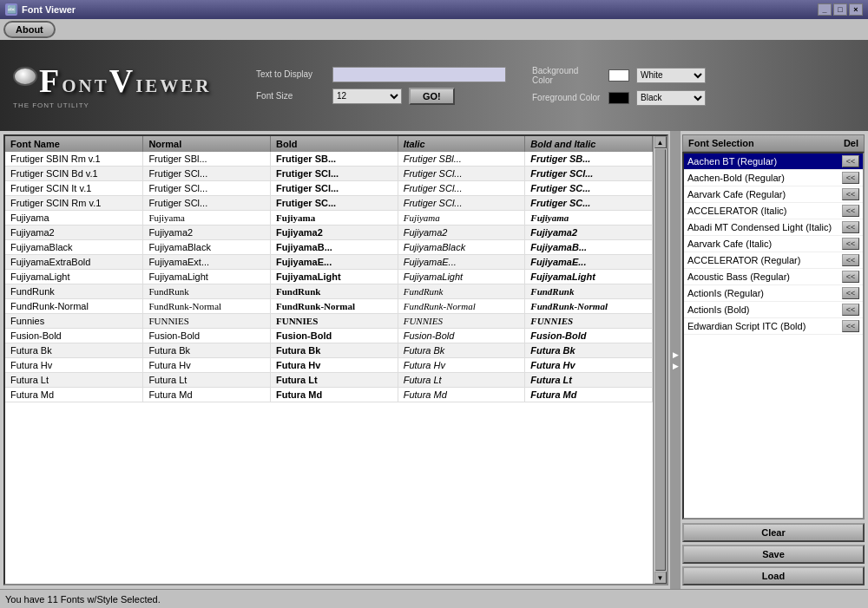 The width and height of the screenshot is (868, 608). I want to click on maximize-button: □, so click(840, 10).